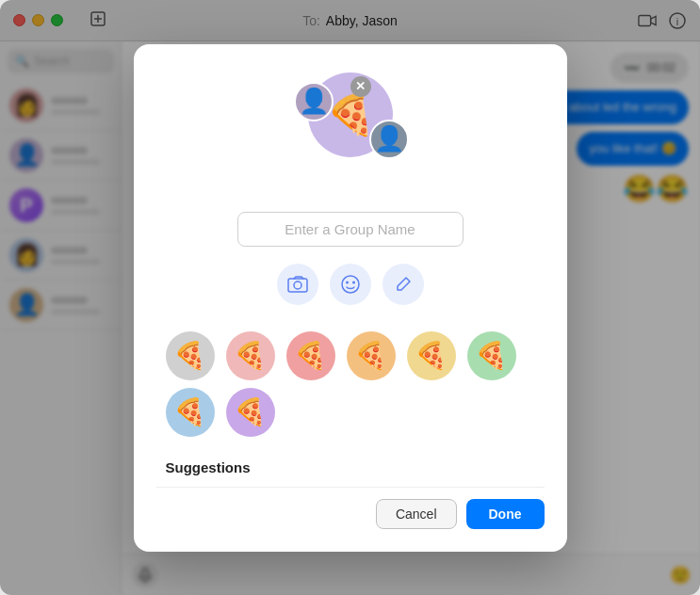  Describe the element at coordinates (389, 139) in the screenshot. I see `group-avatar-person2: 👤` at that location.